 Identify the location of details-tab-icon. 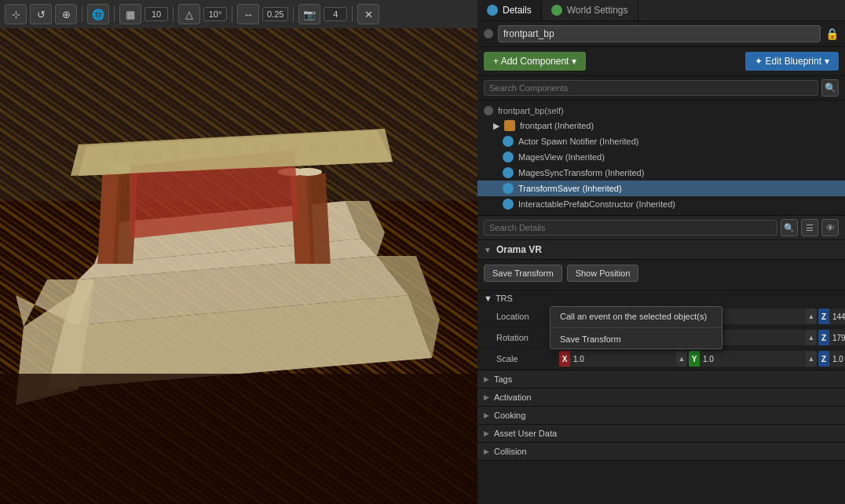
(492, 10).